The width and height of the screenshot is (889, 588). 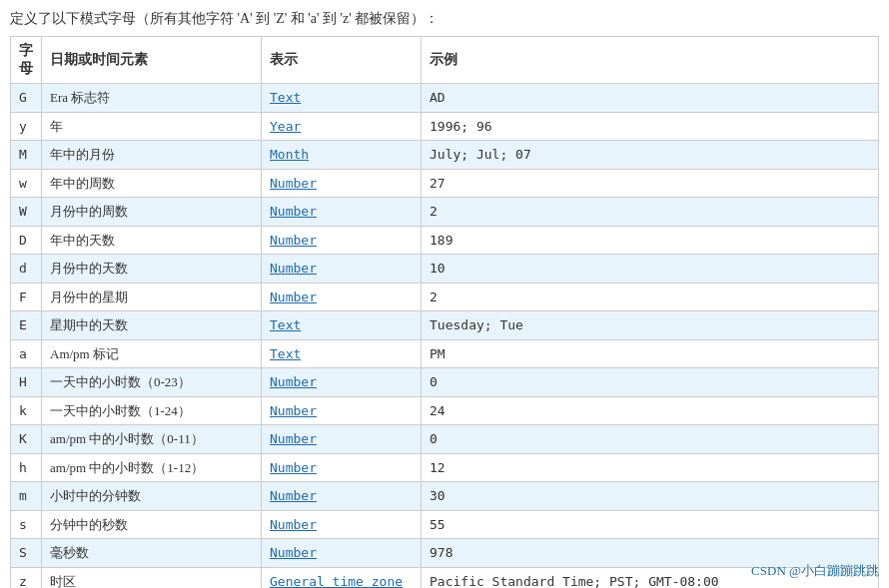 What do you see at coordinates (650, 525) in the screenshot?
I see `cell-example: 55` at bounding box center [650, 525].